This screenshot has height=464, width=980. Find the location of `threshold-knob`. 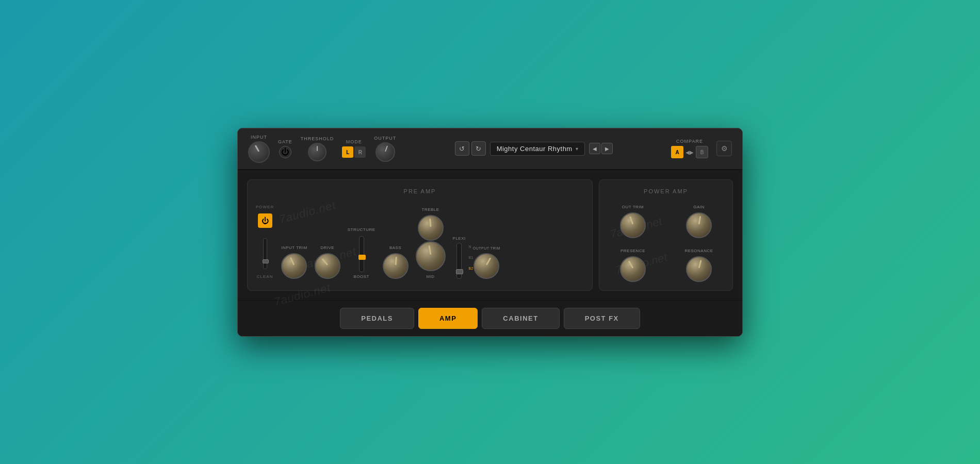

threshold-knob is located at coordinates (317, 152).